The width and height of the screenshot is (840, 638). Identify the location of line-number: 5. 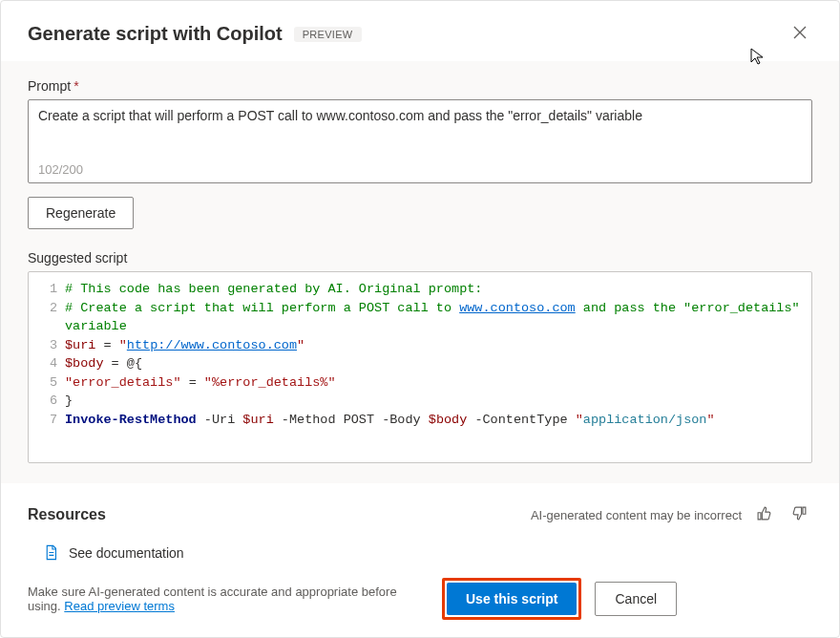
(49, 383).